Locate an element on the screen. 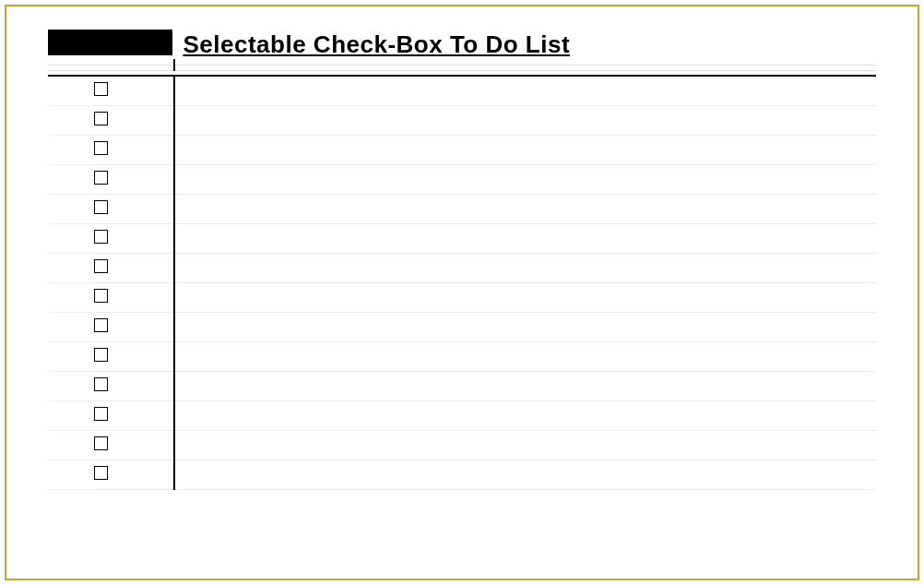 The height and width of the screenshot is (585, 924). title-black-block is located at coordinates (111, 42).